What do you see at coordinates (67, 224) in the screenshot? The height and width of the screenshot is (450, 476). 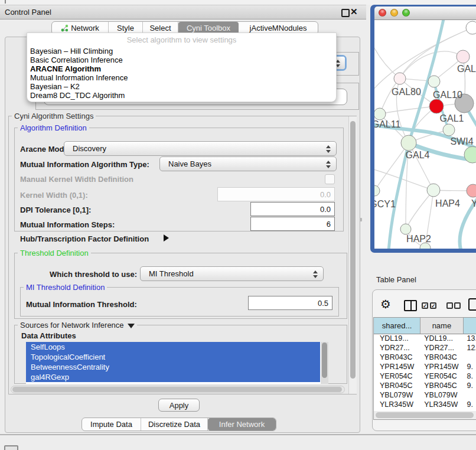 I see `mi-steps-label: Mutual Information Steps:` at bounding box center [67, 224].